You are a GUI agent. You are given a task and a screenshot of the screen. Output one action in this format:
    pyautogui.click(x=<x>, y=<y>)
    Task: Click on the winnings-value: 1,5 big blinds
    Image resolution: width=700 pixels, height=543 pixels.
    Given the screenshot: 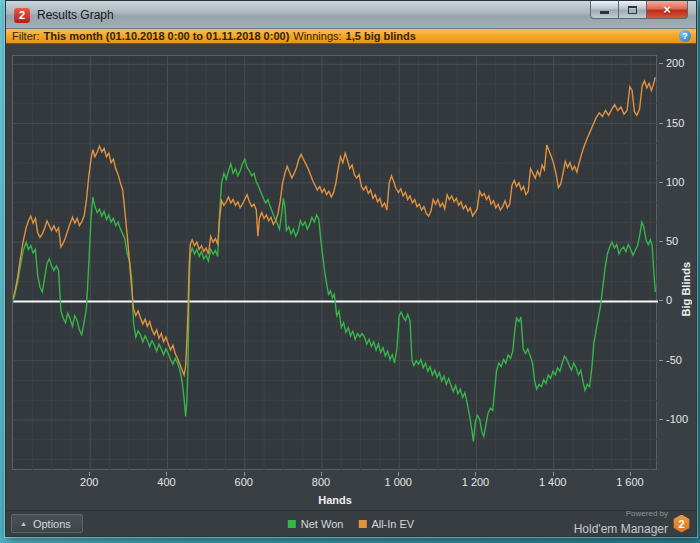 What is the action you would take?
    pyautogui.click(x=381, y=36)
    